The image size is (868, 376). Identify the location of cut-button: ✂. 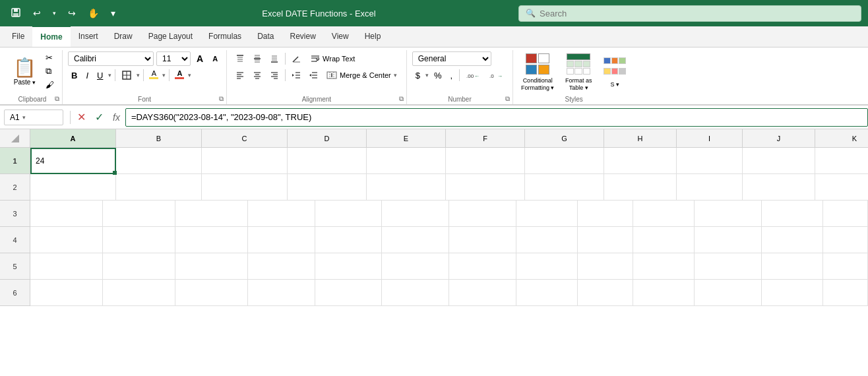
(50, 58).